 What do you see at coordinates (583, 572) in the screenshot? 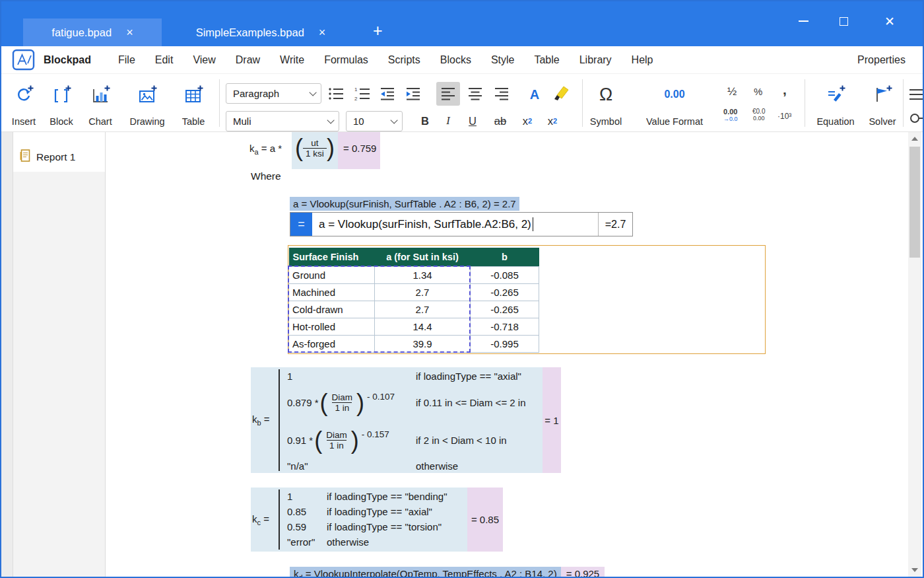
I see `kd-result: = 0.925` at bounding box center [583, 572].